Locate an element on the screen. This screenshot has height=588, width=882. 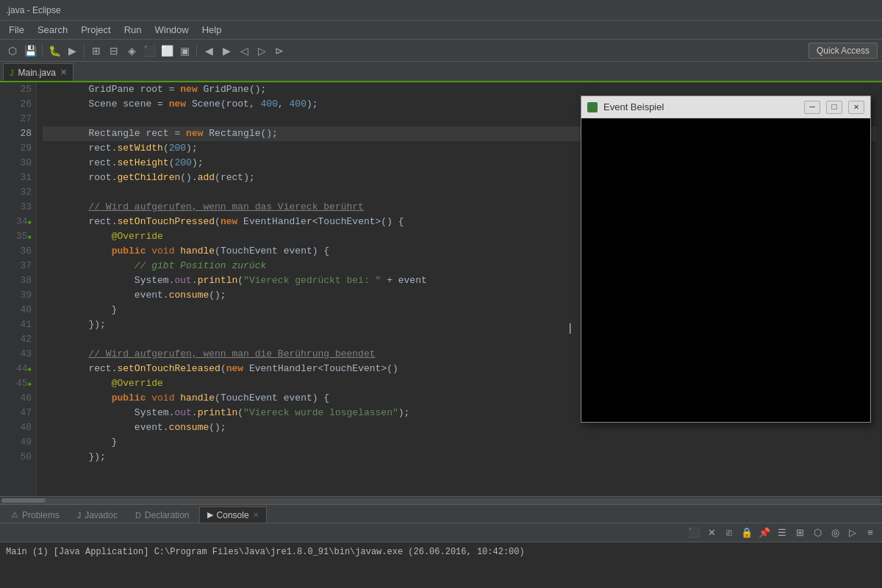
line-num-29: 29 is located at coordinates (18, 148).